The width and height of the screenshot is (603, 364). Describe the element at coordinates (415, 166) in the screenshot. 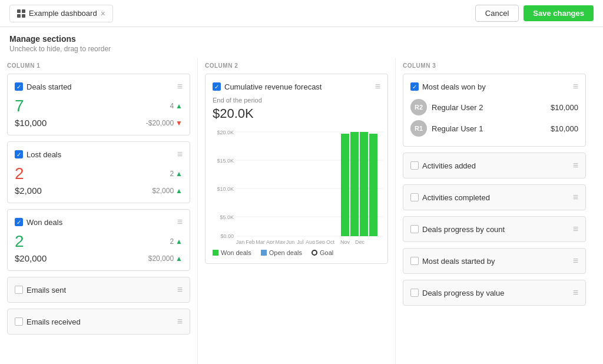

I see `activities-added-checkbox` at that location.